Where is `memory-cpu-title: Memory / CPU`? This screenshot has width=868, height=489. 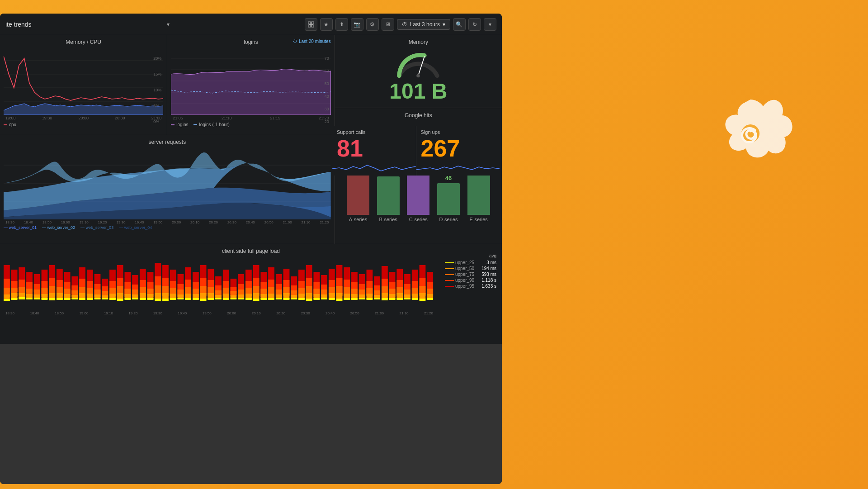
memory-cpu-title: Memory / CPU is located at coordinates (83, 42).